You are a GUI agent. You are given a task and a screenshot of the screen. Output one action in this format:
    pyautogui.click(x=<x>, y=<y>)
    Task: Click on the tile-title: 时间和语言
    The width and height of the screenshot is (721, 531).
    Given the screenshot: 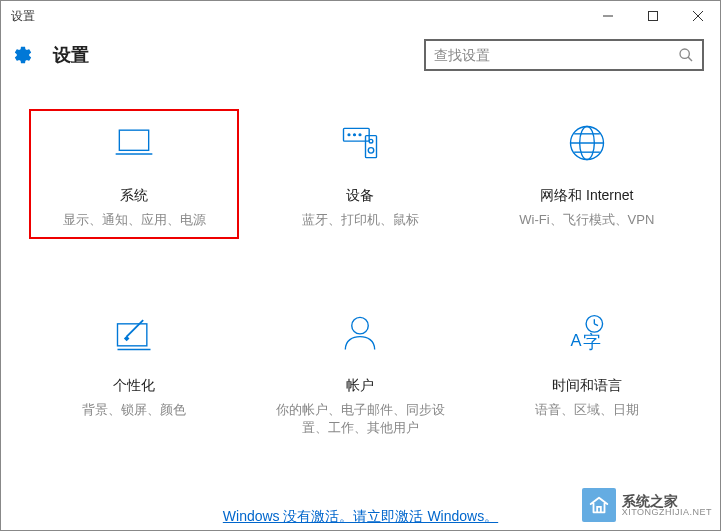 What is the action you would take?
    pyautogui.click(x=587, y=386)
    